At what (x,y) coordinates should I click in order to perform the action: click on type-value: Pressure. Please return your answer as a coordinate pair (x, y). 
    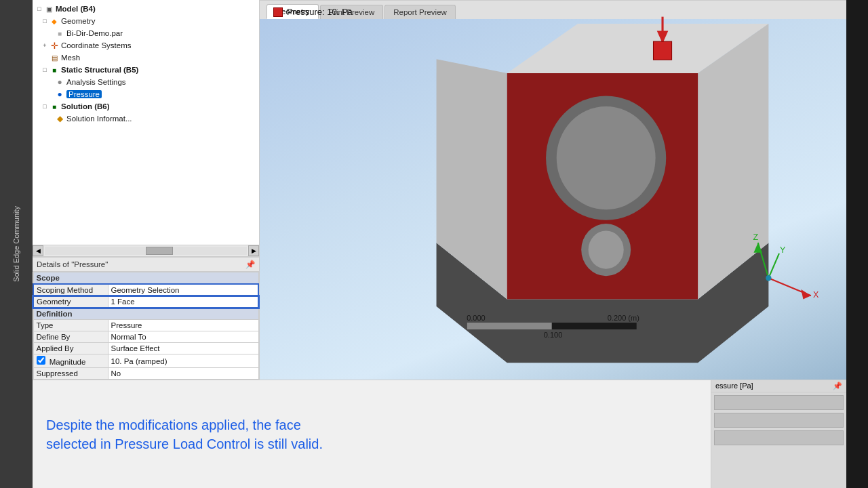
    Looking at the image, I should click on (183, 325).